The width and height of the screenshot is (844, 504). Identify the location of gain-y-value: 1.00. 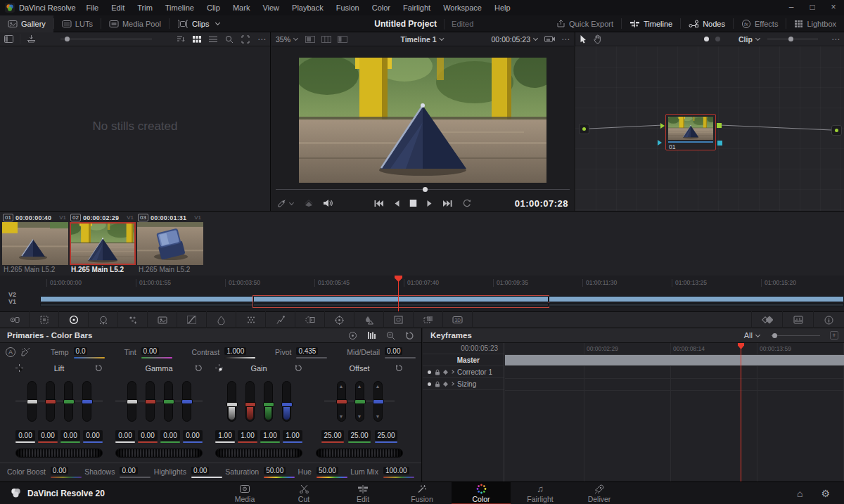
(225, 436).